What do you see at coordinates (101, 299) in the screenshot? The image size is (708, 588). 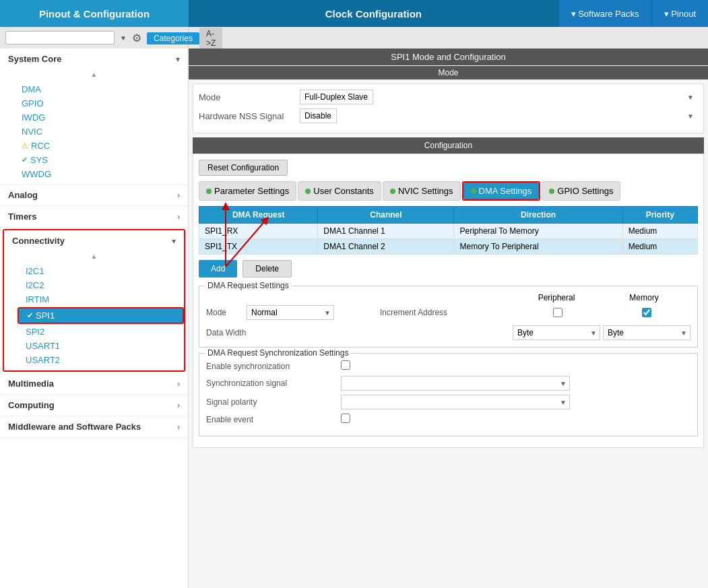 I see `sidebar-item-irtim: IRTIM` at bounding box center [101, 299].